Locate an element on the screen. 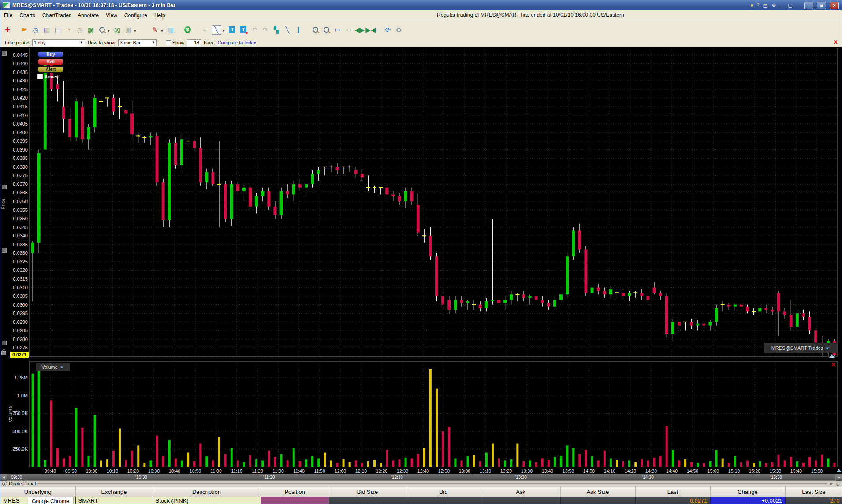  draw-pencil-icon: ✎ is located at coordinates (155, 30).